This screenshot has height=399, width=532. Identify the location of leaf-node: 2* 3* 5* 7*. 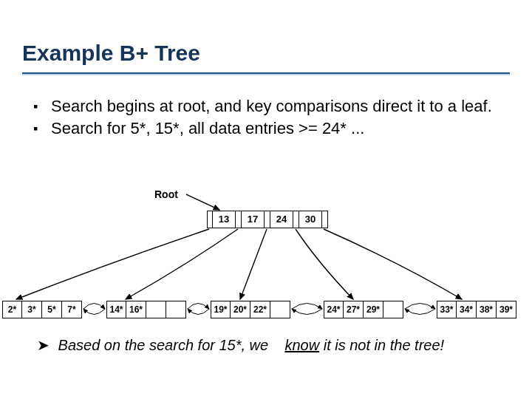
(42, 310).